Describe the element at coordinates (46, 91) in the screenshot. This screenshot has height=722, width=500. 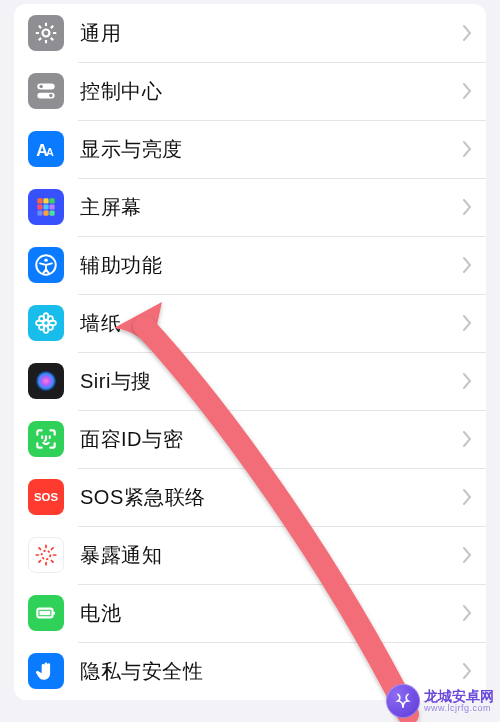
I see `switches-icon` at that location.